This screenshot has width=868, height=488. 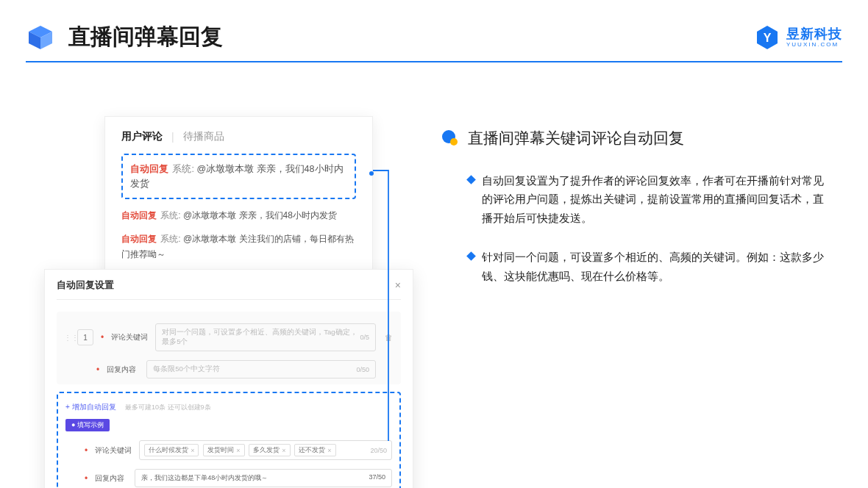 I want to click on settings-title: 自动回复设置, so click(x=85, y=285).